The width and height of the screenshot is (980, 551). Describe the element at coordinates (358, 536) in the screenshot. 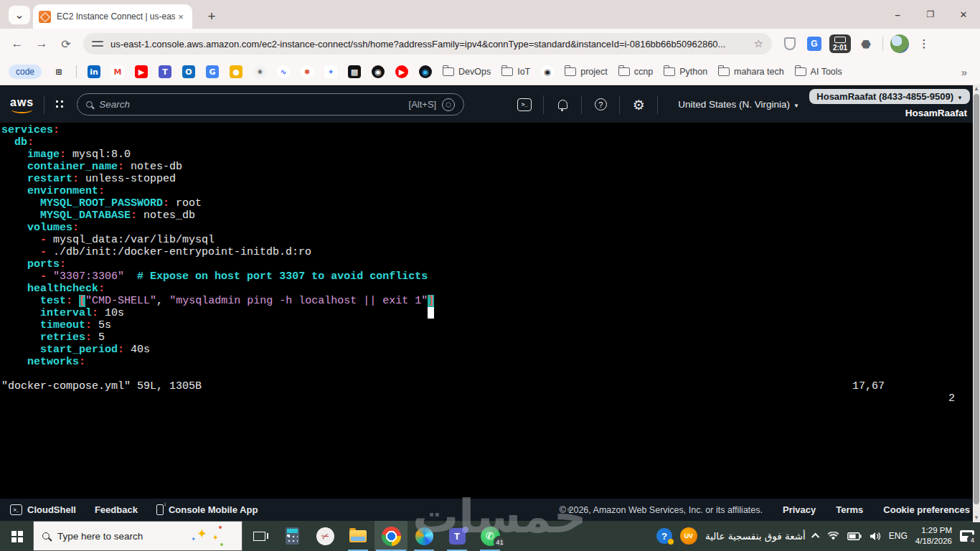

I see `file-explorer-app` at that location.